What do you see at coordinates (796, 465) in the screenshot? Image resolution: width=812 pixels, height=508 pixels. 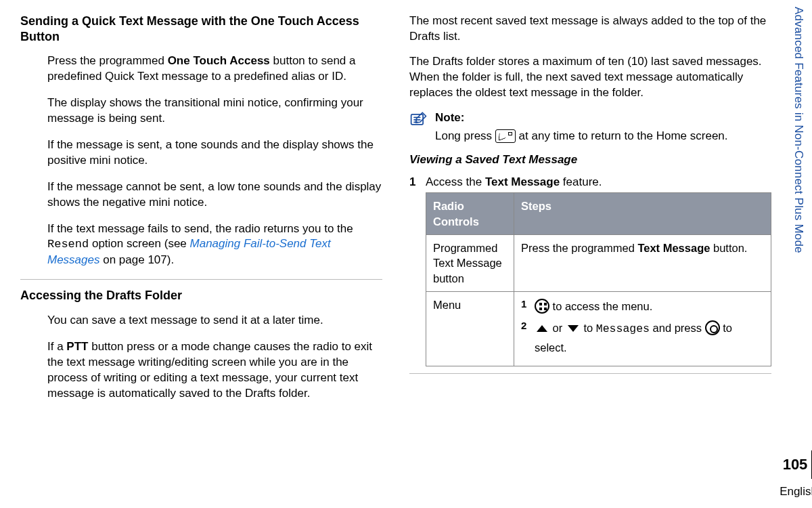 I see `page-number: 105` at bounding box center [796, 465].